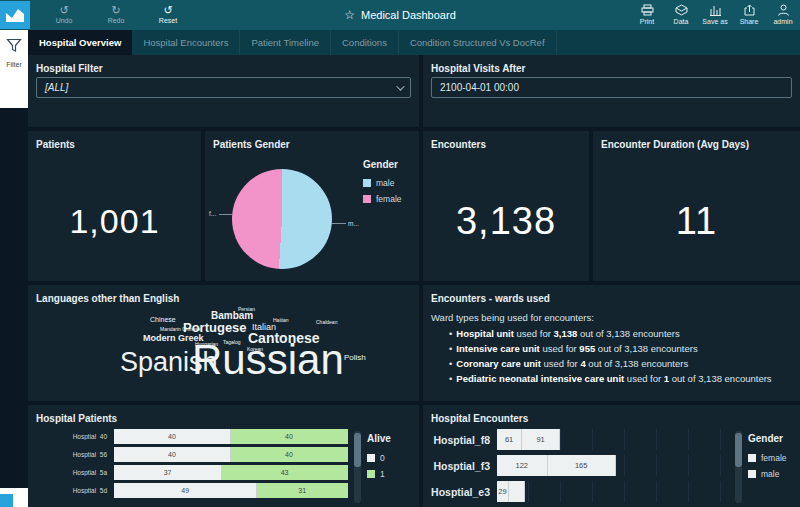  I want to click on word: Persian, so click(246, 310).